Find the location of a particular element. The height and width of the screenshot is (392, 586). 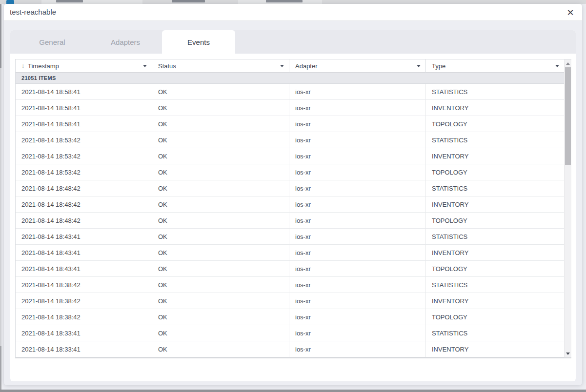

modal-titlebar: test-reachable ✕ is located at coordinates (293, 13).